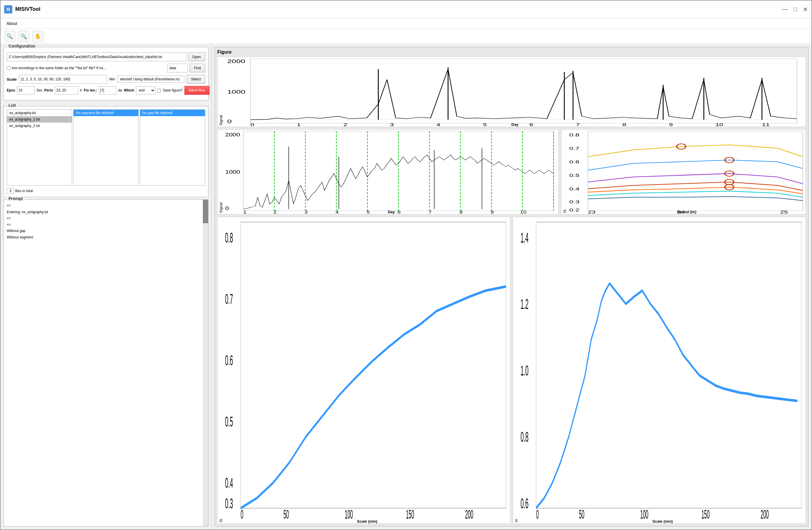  I want to click on detail-y-label: Signal, so click(221, 172).